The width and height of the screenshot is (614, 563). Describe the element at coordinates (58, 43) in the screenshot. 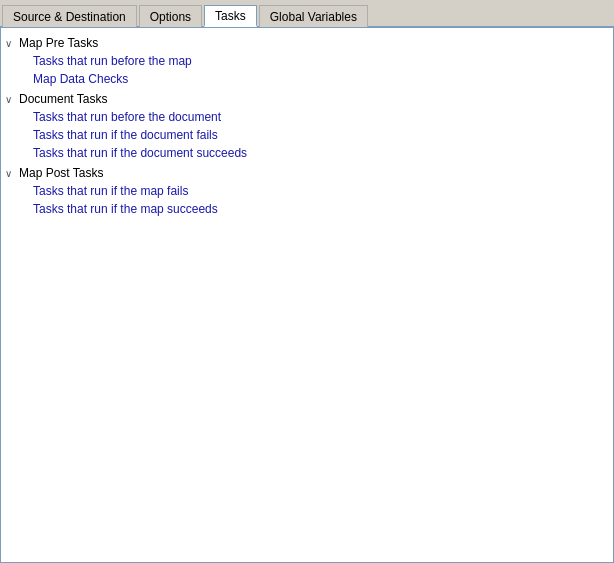

I see `tree-group-label-map-pre-tasks: Map Pre Tasks` at that location.